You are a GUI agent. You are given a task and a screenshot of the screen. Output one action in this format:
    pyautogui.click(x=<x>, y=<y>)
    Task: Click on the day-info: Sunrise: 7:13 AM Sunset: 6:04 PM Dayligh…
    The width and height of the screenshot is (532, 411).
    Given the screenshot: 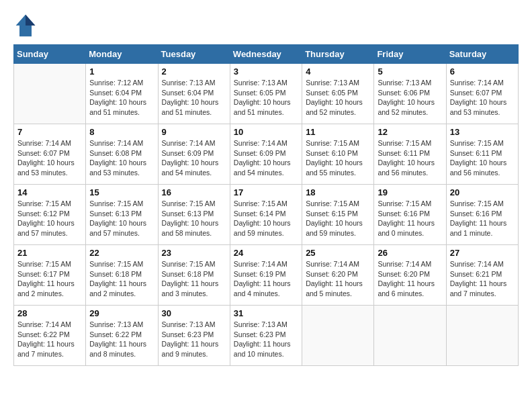 What is the action you would take?
    pyautogui.click(x=194, y=98)
    